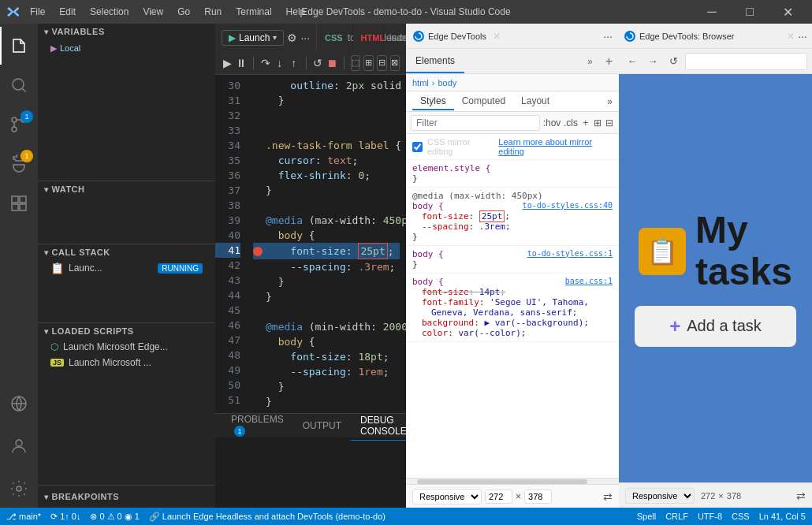 This screenshot has height=525, width=812. What do you see at coordinates (335, 38) in the screenshot?
I see `tab-css: CSS to-do-styles.css ···` at bounding box center [335, 38].